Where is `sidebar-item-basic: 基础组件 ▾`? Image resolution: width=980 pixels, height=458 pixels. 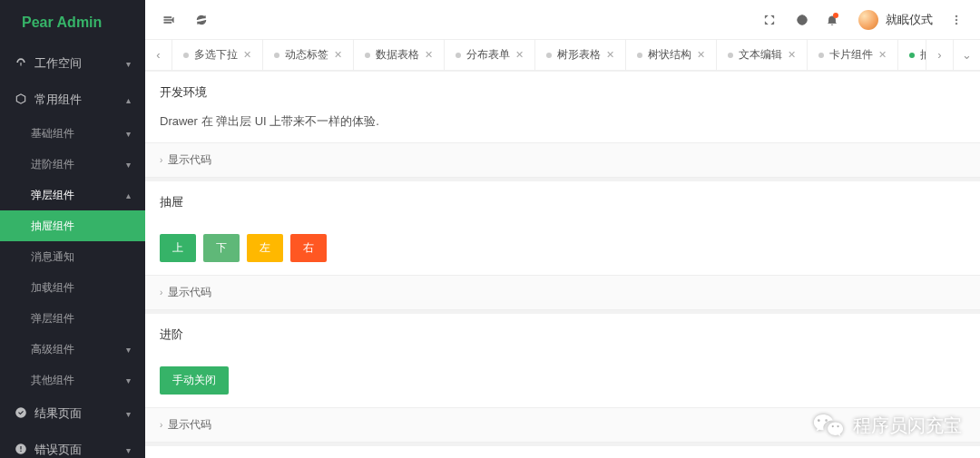 sidebar-item-basic: 基础组件 ▾ is located at coordinates (73, 133).